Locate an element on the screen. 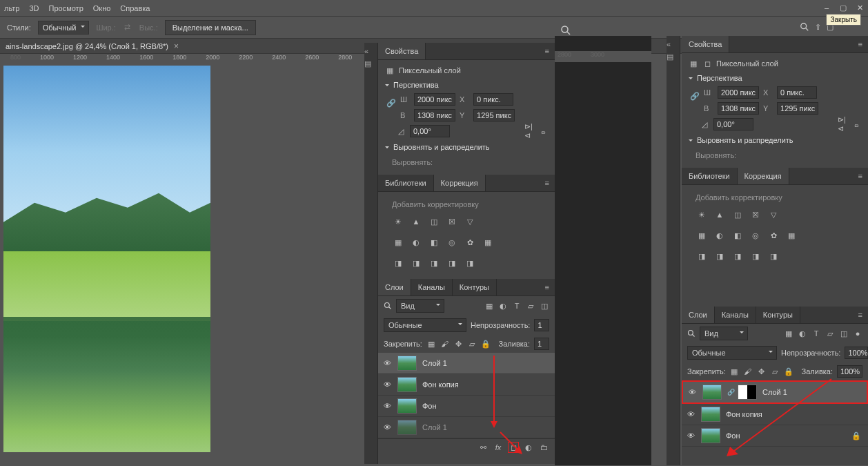 Image resolution: width=868 pixels, height=466 pixels. select-and-mask-button: Выделение и маска... is located at coordinates (210, 28).